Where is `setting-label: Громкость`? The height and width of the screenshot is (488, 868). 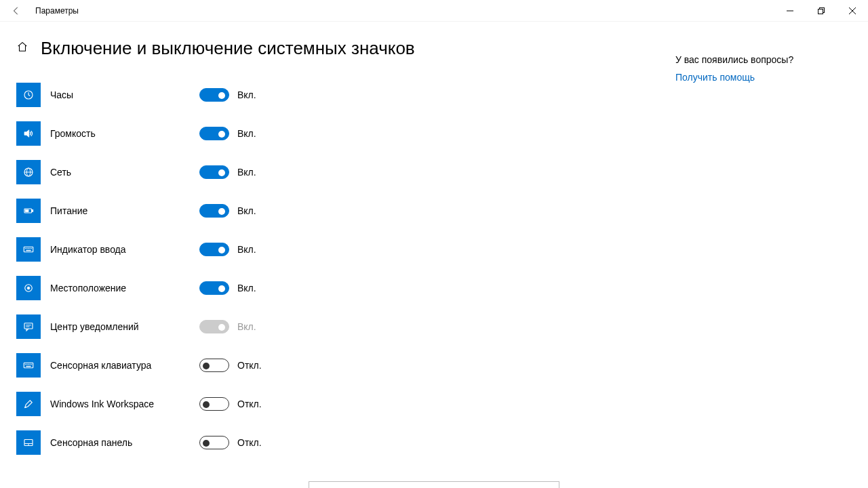
setting-label: Громкость is located at coordinates (125, 134).